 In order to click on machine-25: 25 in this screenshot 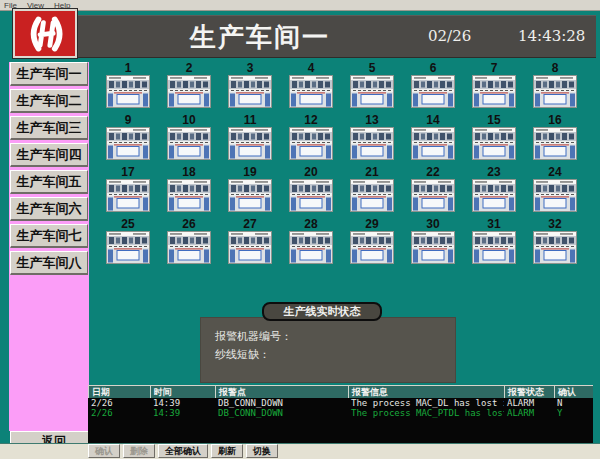, I will do `click(128, 241)`.